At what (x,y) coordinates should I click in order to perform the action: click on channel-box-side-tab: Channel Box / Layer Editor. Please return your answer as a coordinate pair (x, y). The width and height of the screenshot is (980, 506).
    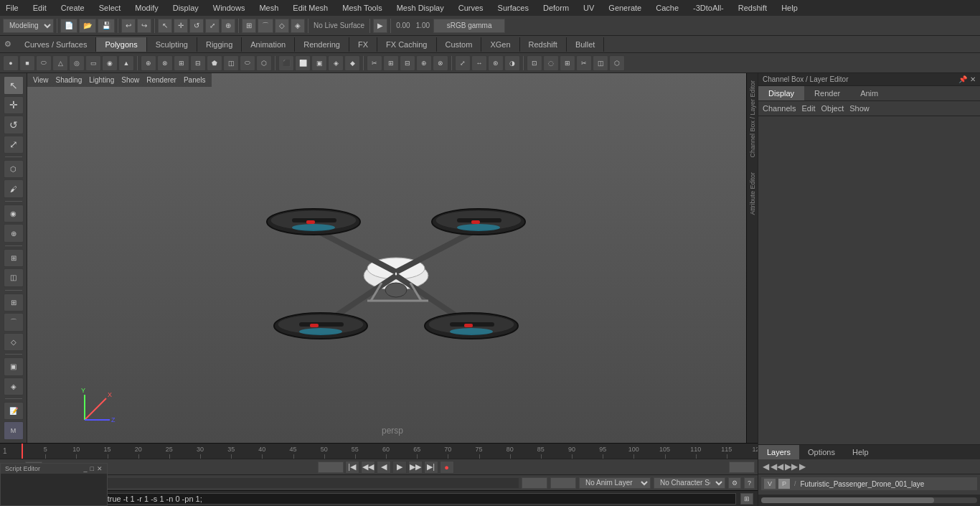
    Looking at the image, I should click on (753, 119).